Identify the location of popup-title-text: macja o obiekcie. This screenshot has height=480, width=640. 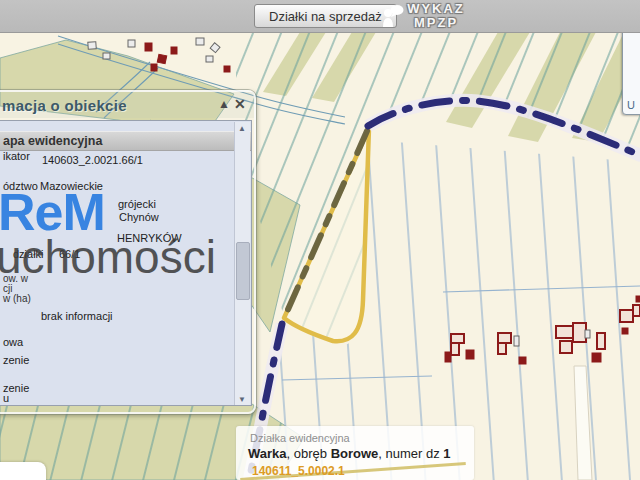
(64, 106).